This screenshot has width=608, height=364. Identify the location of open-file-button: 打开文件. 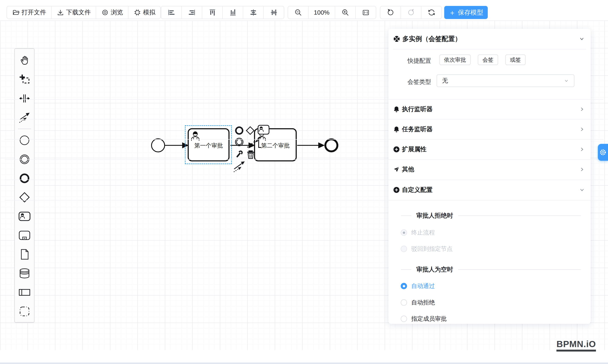
(29, 13).